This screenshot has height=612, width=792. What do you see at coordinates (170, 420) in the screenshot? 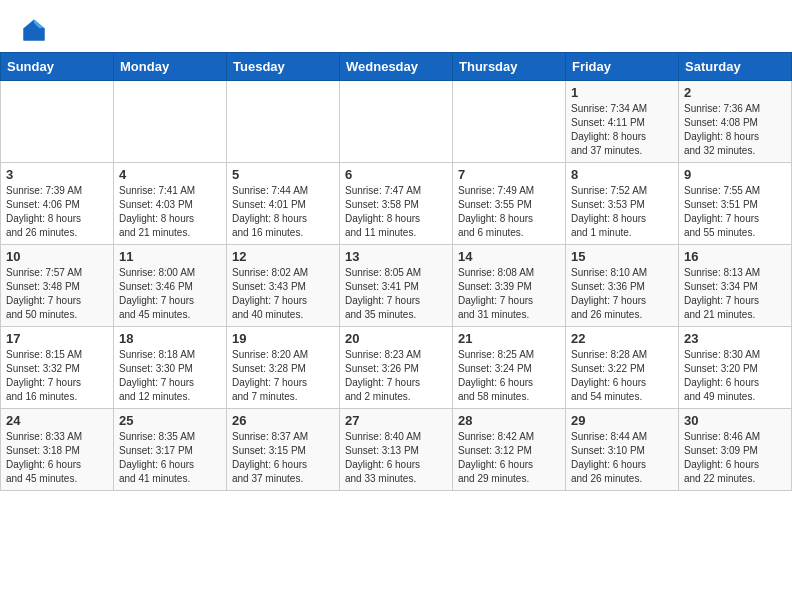
I see `day-number: 25` at bounding box center [170, 420].